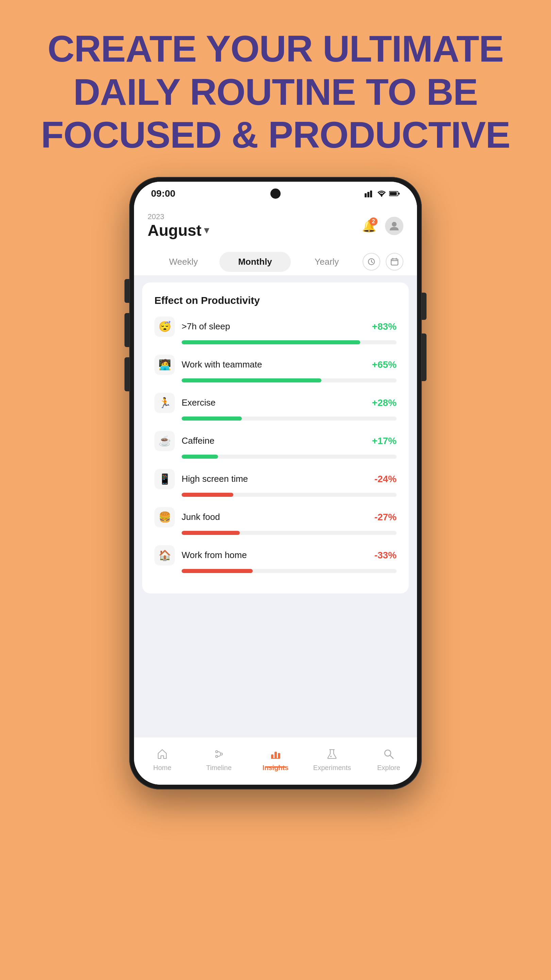 This screenshot has height=980, width=551. What do you see at coordinates (370, 194) in the screenshot?
I see `signal-icon` at bounding box center [370, 194].